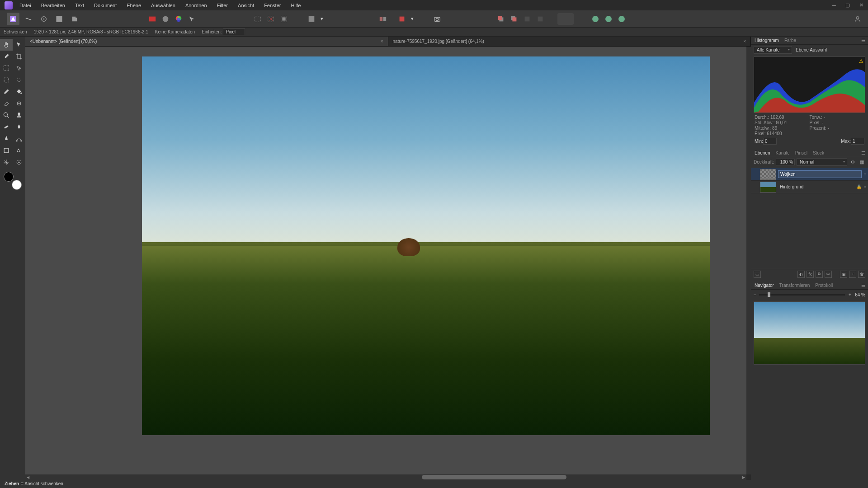 This screenshot has width=868, height=488. What do you see at coordinates (802, 50) in the screenshot?
I see `histo-layer-link: Ebene` at bounding box center [802, 50].